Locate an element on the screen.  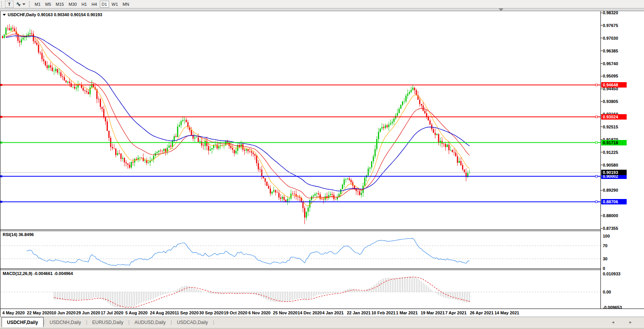
date-axis-label: 24 Aug 2020 is located at coordinates (162, 313).